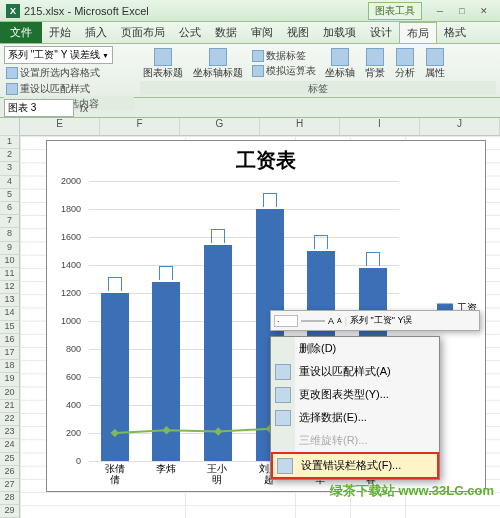  What do you see at coordinates (60, 32) in the screenshot?
I see `tab-home: 开始` at bounding box center [60, 32].